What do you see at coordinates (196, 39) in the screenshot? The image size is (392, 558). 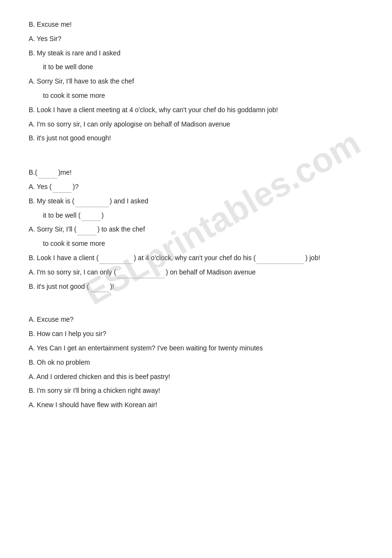 I see `line-s1-2: A. Yes Sir?` at bounding box center [196, 39].